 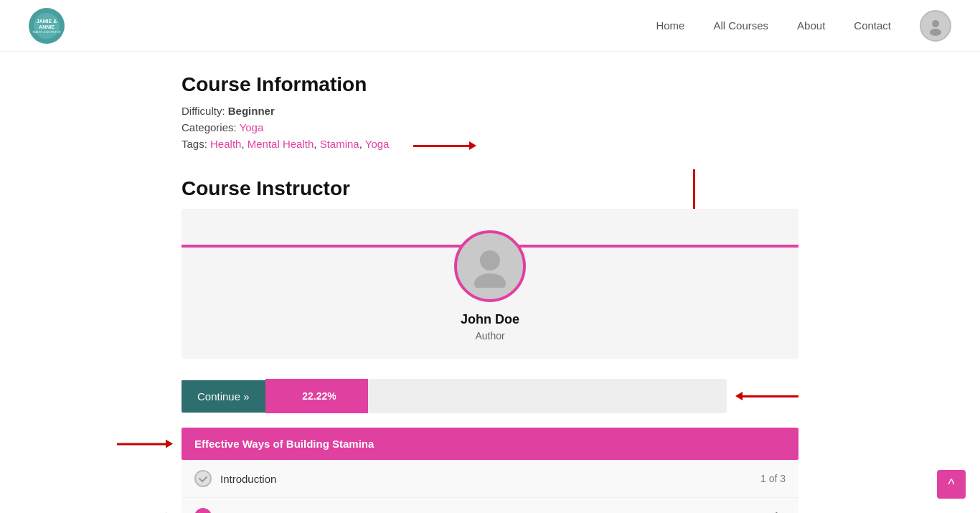 What do you see at coordinates (490, 505) in the screenshot?
I see `lesson-row-about: About Building Stamina 2 of 3` at bounding box center [490, 505].